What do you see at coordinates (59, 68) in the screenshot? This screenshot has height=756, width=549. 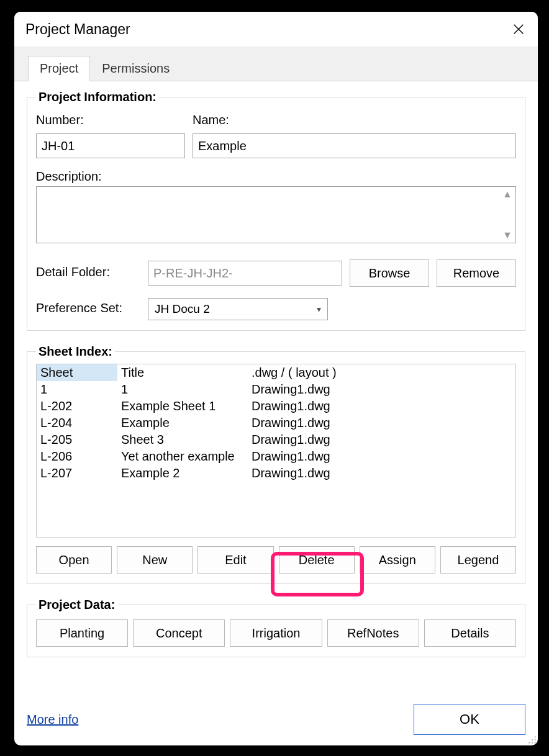 I see `tab-project: Project` at bounding box center [59, 68].